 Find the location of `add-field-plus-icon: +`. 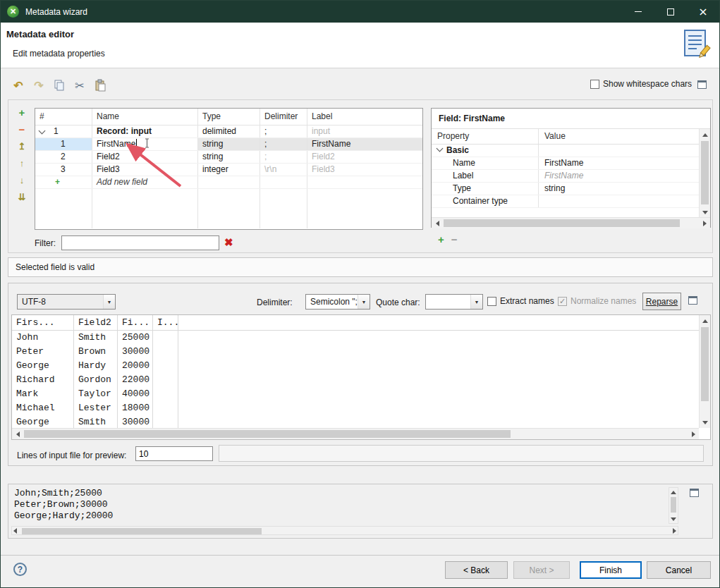

add-field-plus-icon: + is located at coordinates (58, 182).